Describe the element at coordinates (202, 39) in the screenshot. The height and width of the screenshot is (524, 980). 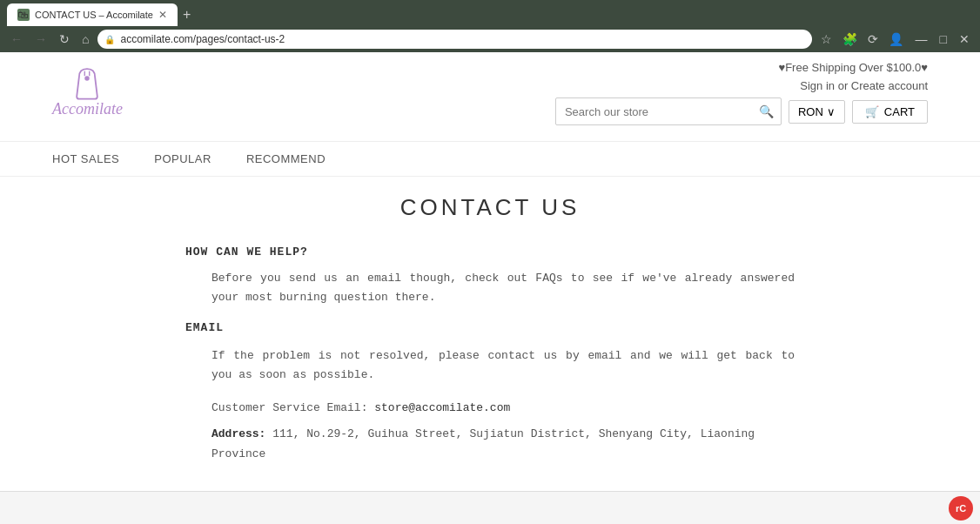
I see `address-text: accomilate.com/pages/contact-us-2` at that location.